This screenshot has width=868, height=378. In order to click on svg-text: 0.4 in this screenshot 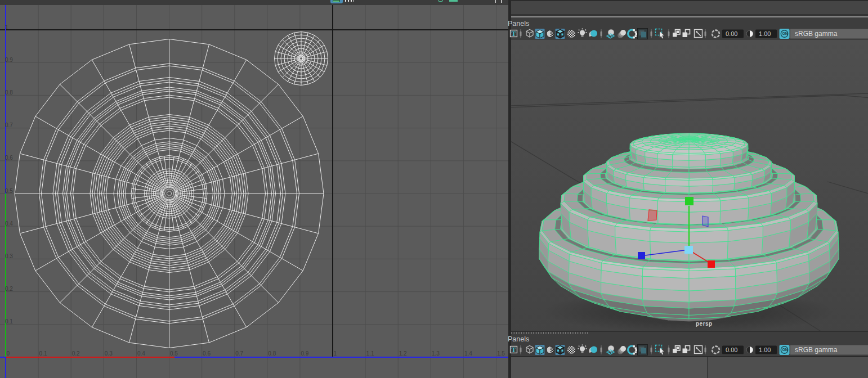, I will do `click(9, 224)`.